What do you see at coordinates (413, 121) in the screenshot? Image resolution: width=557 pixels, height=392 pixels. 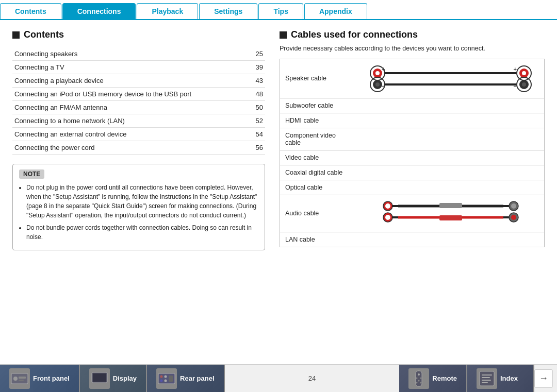 I see `cable-row: HDMI cable` at bounding box center [413, 121].